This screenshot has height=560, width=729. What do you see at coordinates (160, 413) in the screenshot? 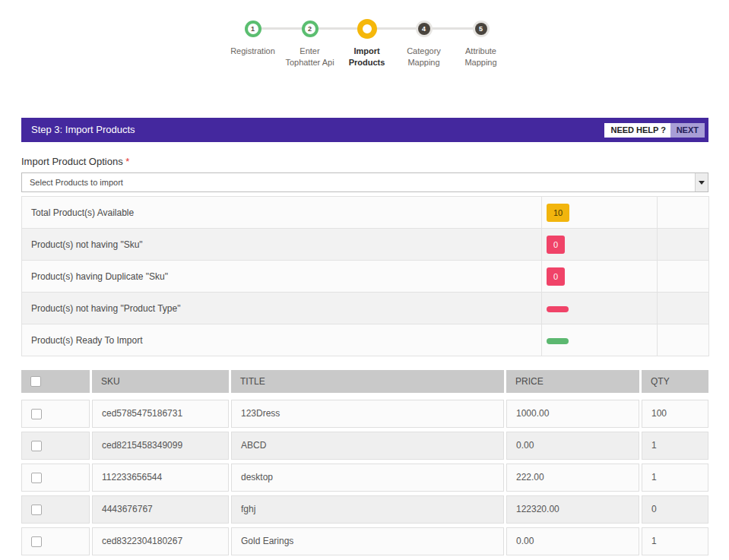
I see `sku-cell: ced5785475186731` at bounding box center [160, 413].